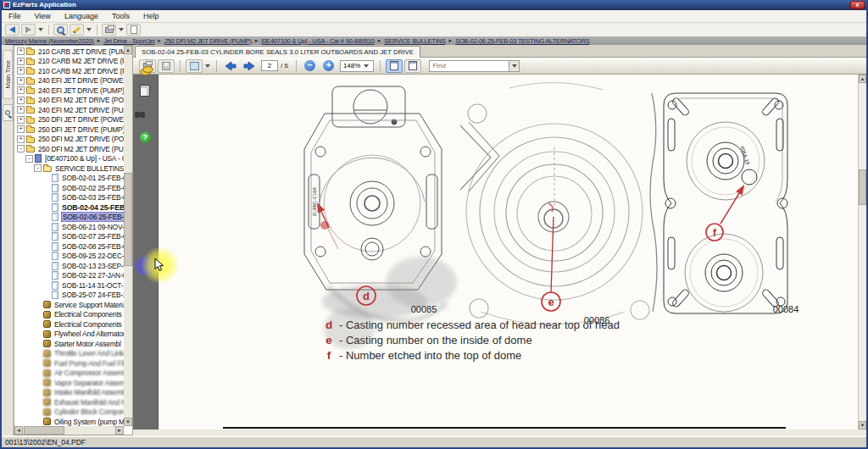 The image size is (868, 449). Describe the element at coordinates (70, 285) in the screenshot. I see `tree-item: SOB-11-14 31-OCT-1` at that location.